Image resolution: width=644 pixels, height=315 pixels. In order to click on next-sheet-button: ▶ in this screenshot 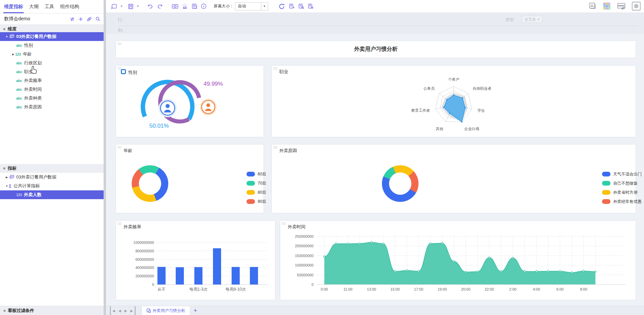, I will do `click(126, 311)`.